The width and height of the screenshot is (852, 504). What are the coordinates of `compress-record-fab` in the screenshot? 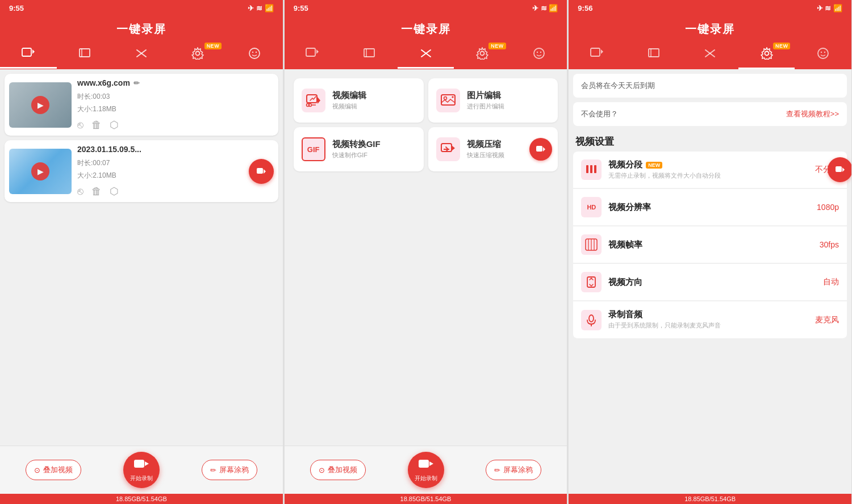 It's located at (541, 149).